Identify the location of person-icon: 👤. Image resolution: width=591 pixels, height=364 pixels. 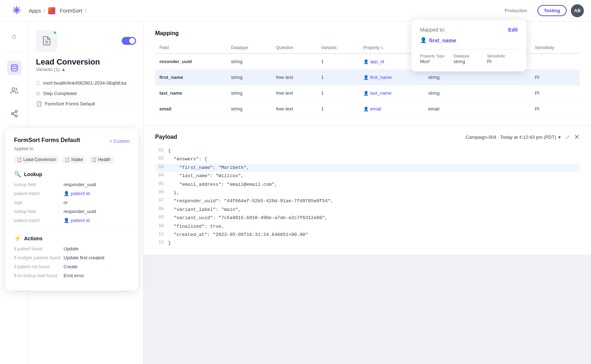
(424, 40).